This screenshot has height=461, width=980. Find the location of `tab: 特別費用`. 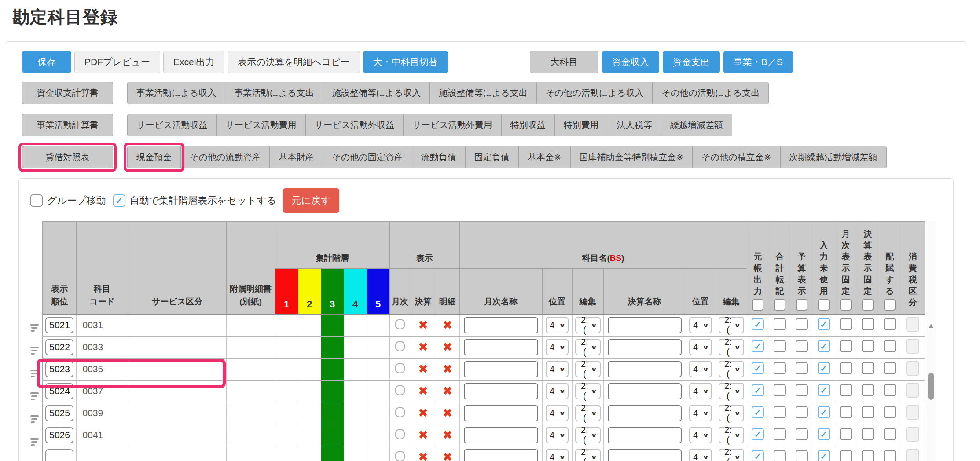

tab: 特別費用 is located at coordinates (581, 125).